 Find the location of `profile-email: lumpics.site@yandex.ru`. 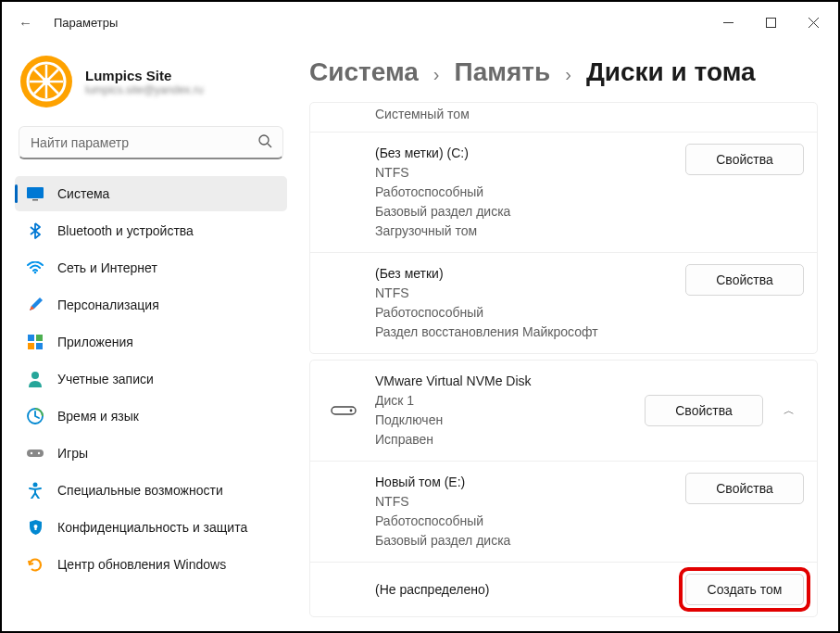

profile-email: lumpics.site@yandex.ru is located at coordinates (144, 90).